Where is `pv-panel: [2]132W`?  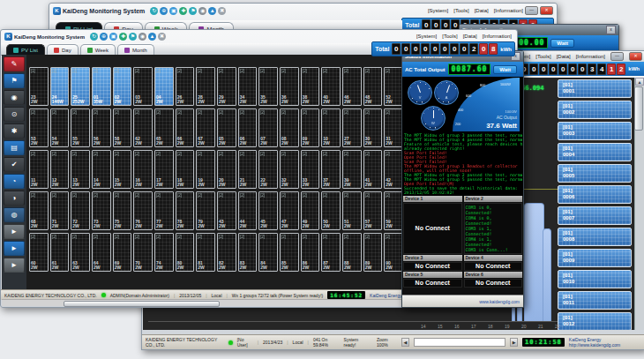
pv-panel: [2]132W is located at coordinates (80, 169).